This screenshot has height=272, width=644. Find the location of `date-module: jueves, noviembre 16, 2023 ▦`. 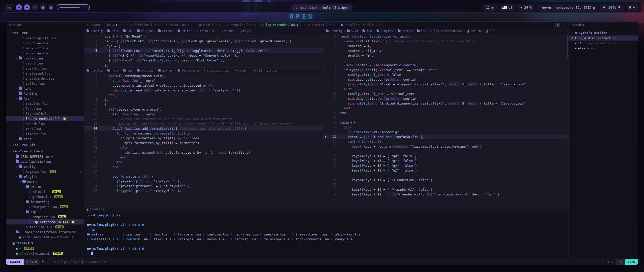

date-module: jueves, noviembre 16, 2023 ▦ is located at coordinates (568, 7).